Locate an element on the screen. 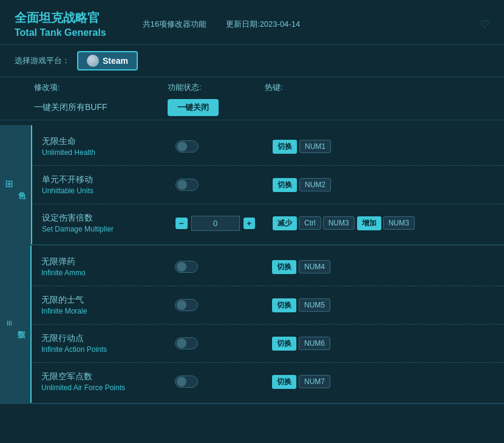 The height and width of the screenshot is (443, 504). toggle-infinite-morale is located at coordinates (186, 305).